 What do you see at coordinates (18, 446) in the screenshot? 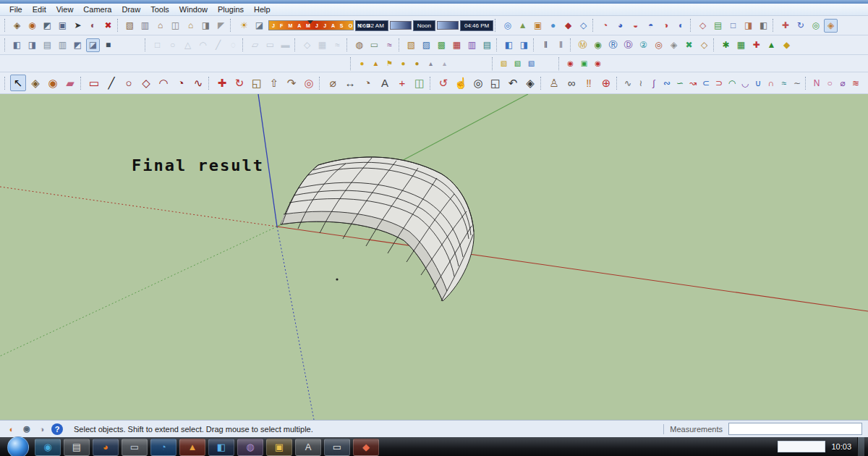
I see `start-button` at bounding box center [18, 446].